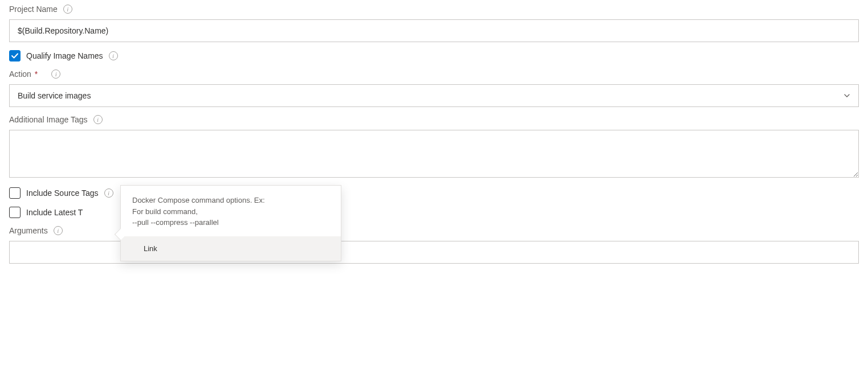  What do you see at coordinates (15, 212) in the screenshot?
I see `include-latest-tag-checkbox` at bounding box center [15, 212].